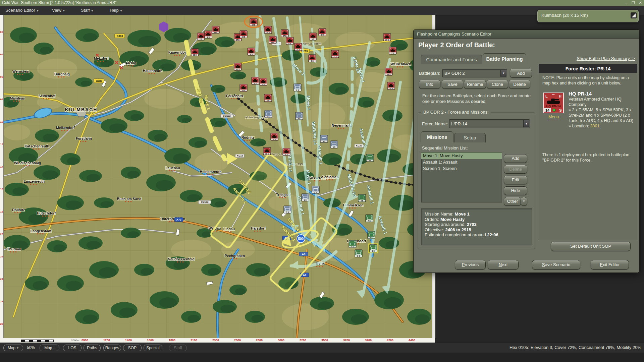  I want to click on unit-counter: LH6 O, so click(322, 32).